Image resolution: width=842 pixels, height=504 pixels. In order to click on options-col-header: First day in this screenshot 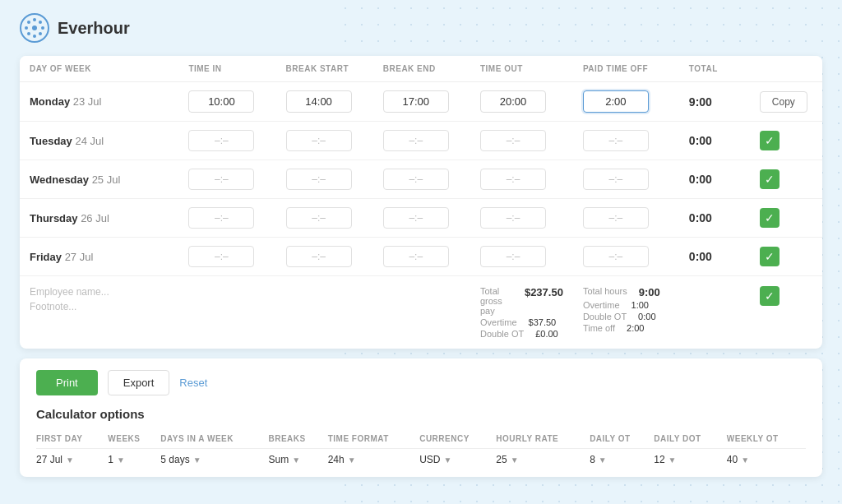, I will do `click(72, 439)`.